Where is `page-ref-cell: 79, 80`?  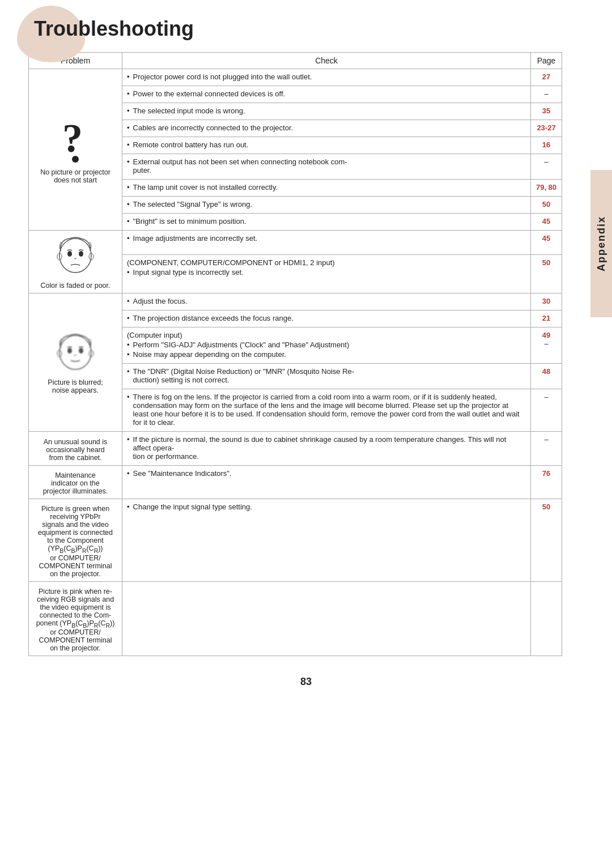
page-ref-cell: 79, 80 is located at coordinates (546, 188).